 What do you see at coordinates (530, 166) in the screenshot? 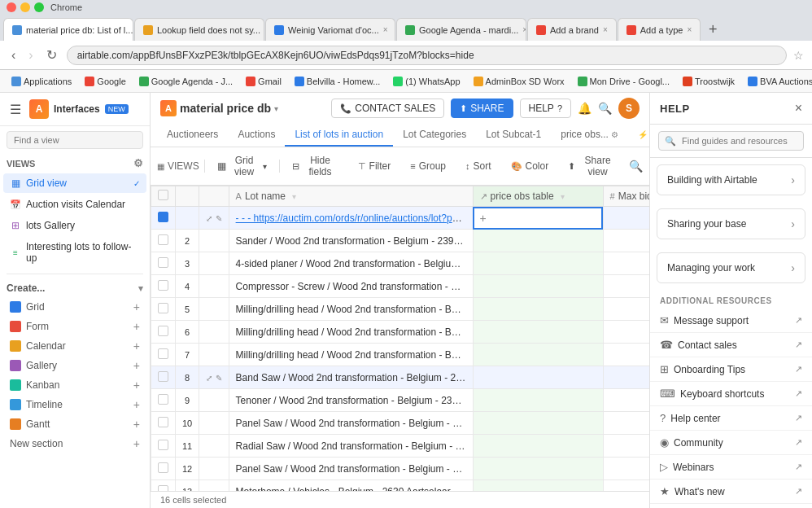
I see `color-button: 🎨 Color` at bounding box center [530, 166].